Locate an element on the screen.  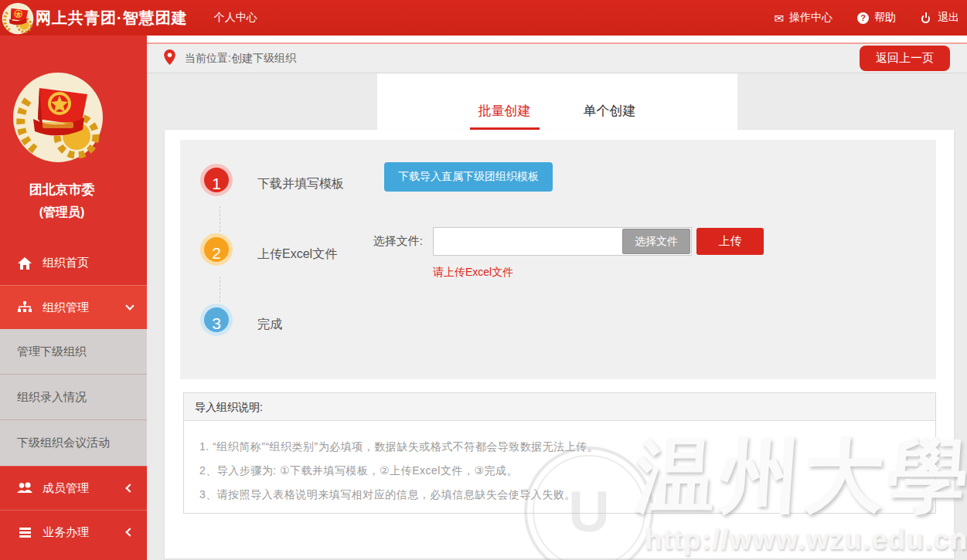
sidebar-item-sub-org-meetings: 下级组织会议活动 is located at coordinates (73, 443).